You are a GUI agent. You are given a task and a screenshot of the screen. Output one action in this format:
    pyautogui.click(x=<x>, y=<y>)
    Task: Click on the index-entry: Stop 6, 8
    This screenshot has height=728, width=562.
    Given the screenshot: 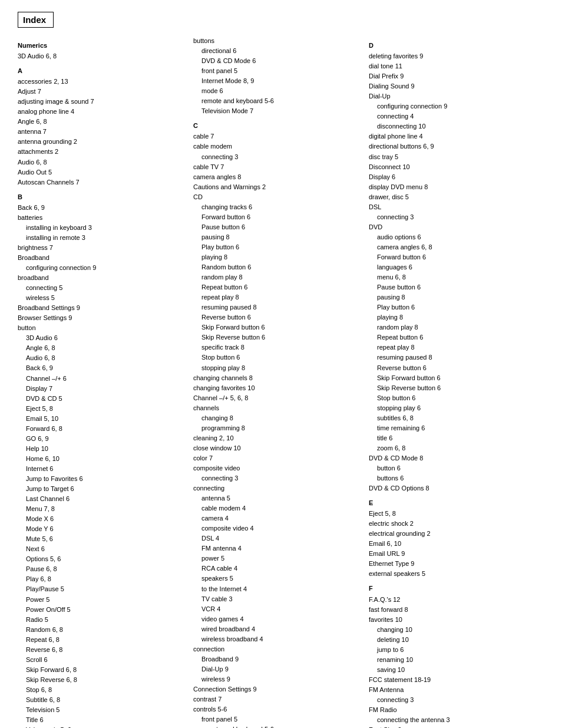 What is the action you would take?
    pyautogui.click(x=103, y=690)
    